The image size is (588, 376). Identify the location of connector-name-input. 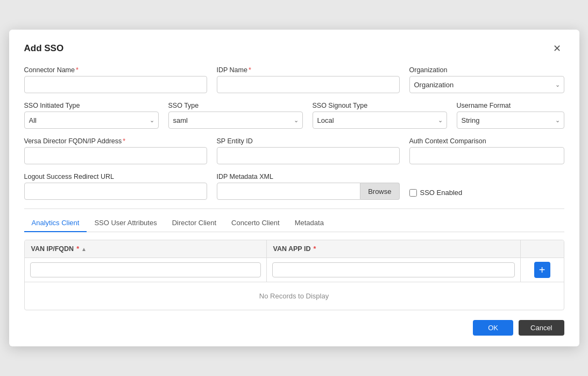
(116, 85).